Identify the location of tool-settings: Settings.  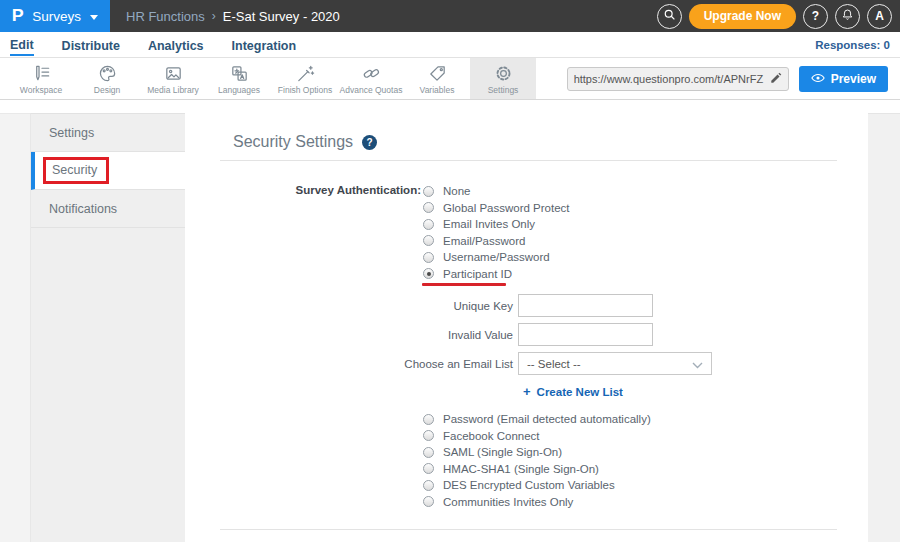
(503, 78).